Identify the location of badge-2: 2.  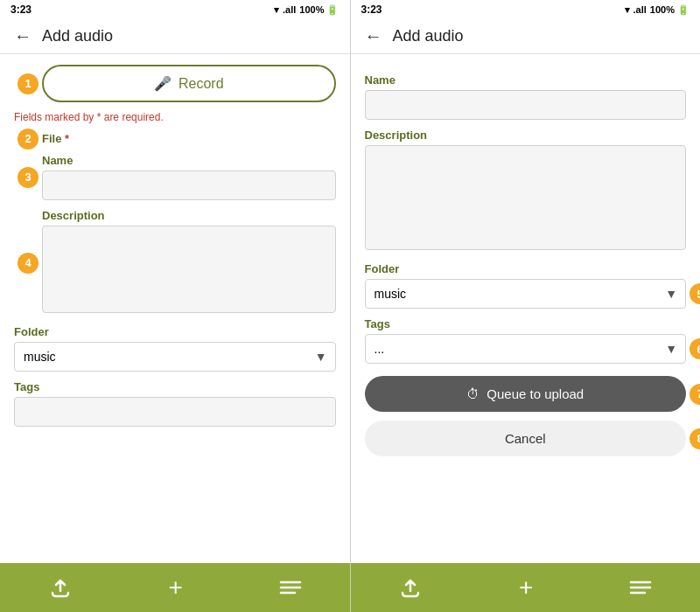
(28, 139).